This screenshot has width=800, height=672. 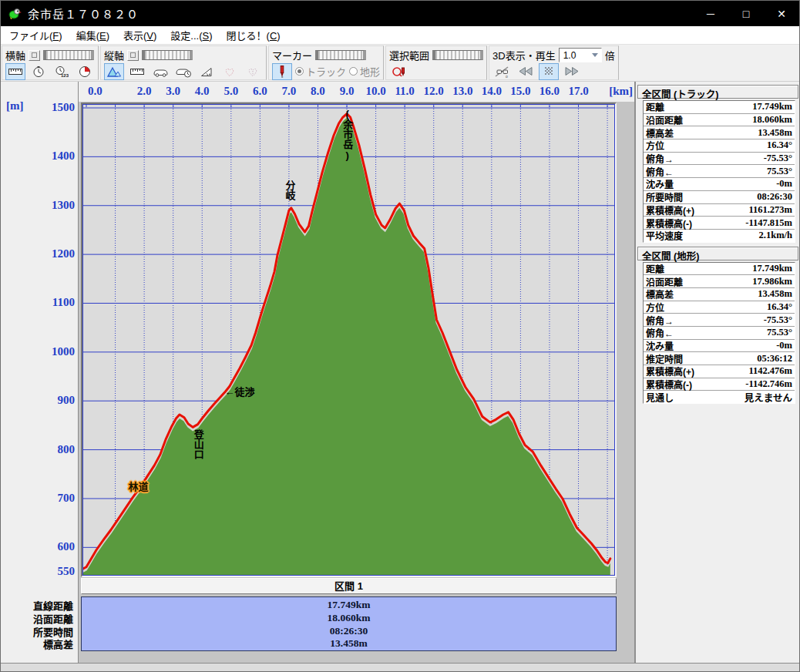 I want to click on x-tick-label: 3.0, so click(x=173, y=91).